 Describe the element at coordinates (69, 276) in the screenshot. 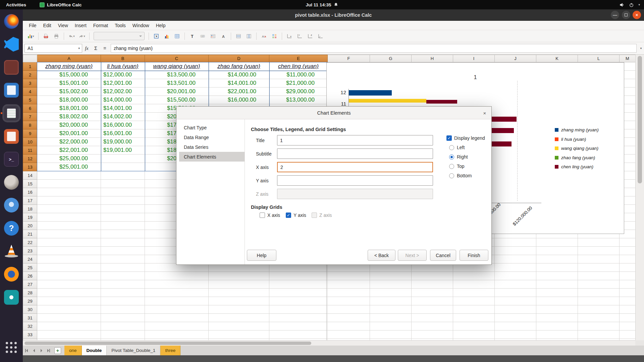

I see `cell-A26` at that location.